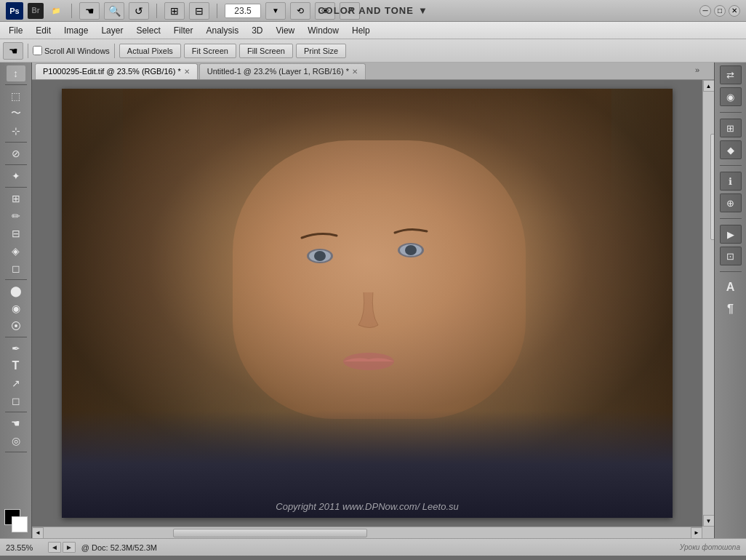 This screenshot has height=560, width=746. What do you see at coordinates (16, 308) in the screenshot?
I see `blur-tool-icon: ◉` at bounding box center [16, 308].